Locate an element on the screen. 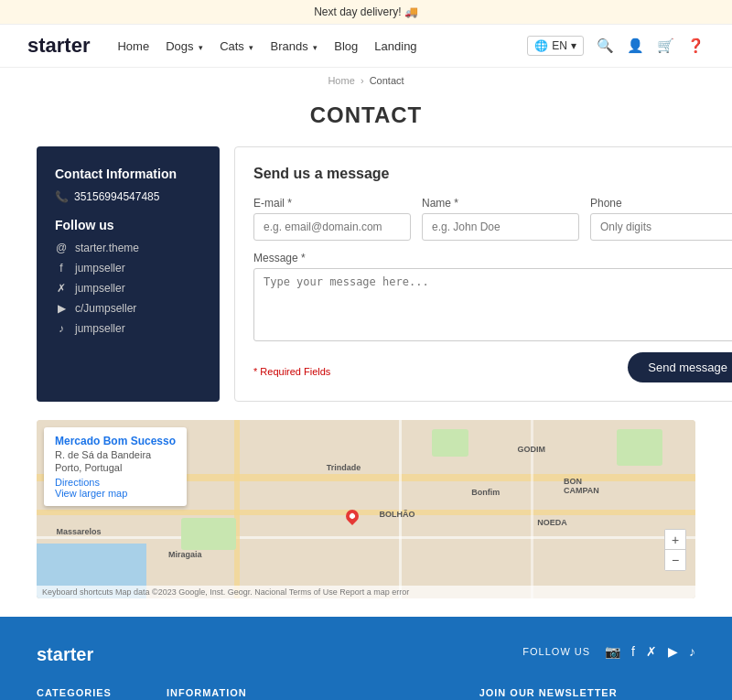  message-group: Message * is located at coordinates (492, 296).